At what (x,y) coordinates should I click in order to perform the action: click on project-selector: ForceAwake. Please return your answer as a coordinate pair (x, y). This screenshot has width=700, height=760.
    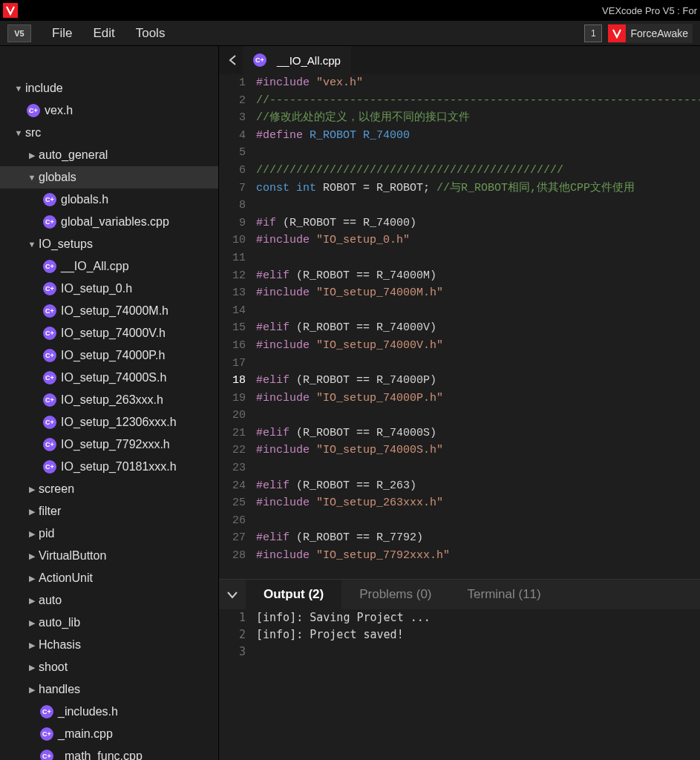
    Looking at the image, I should click on (650, 33).